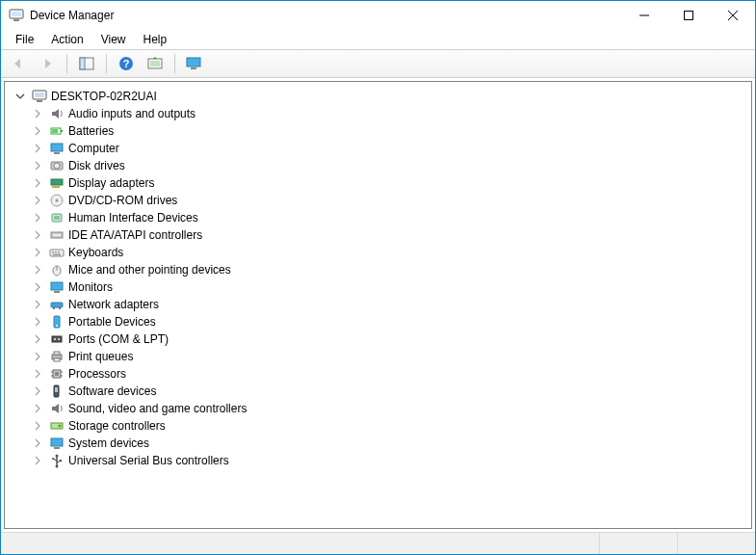 This screenshot has height=555, width=756. What do you see at coordinates (118, 339) in the screenshot?
I see `tree-node-label: Ports (COM & LPT)` at bounding box center [118, 339].